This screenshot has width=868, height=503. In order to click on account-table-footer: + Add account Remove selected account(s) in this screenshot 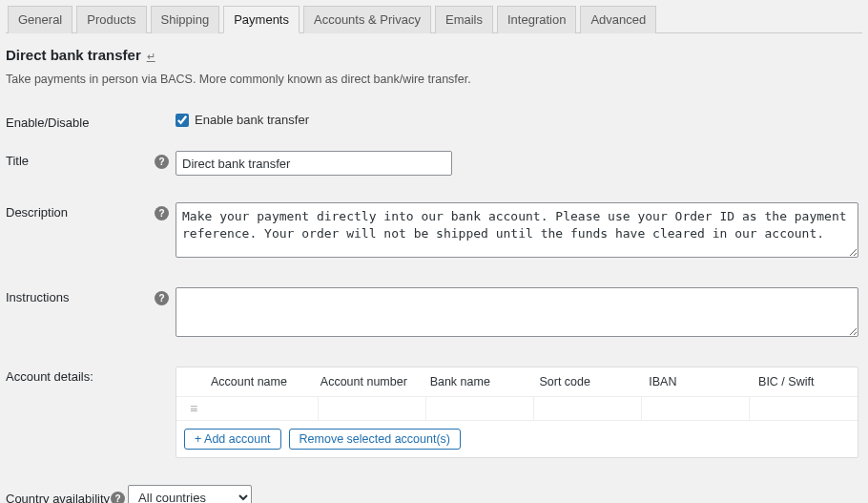, I will do `click(517, 439)`.